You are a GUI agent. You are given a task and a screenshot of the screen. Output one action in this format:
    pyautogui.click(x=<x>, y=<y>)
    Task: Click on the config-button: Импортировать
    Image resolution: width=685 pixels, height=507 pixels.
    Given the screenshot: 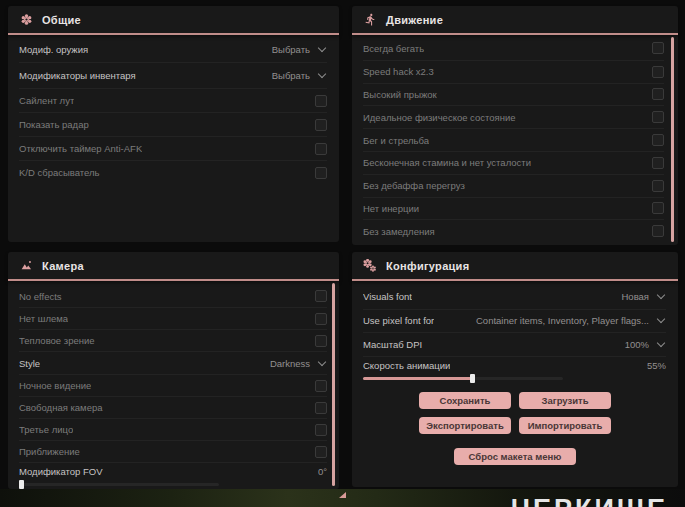 What is the action you would take?
    pyautogui.click(x=565, y=426)
    